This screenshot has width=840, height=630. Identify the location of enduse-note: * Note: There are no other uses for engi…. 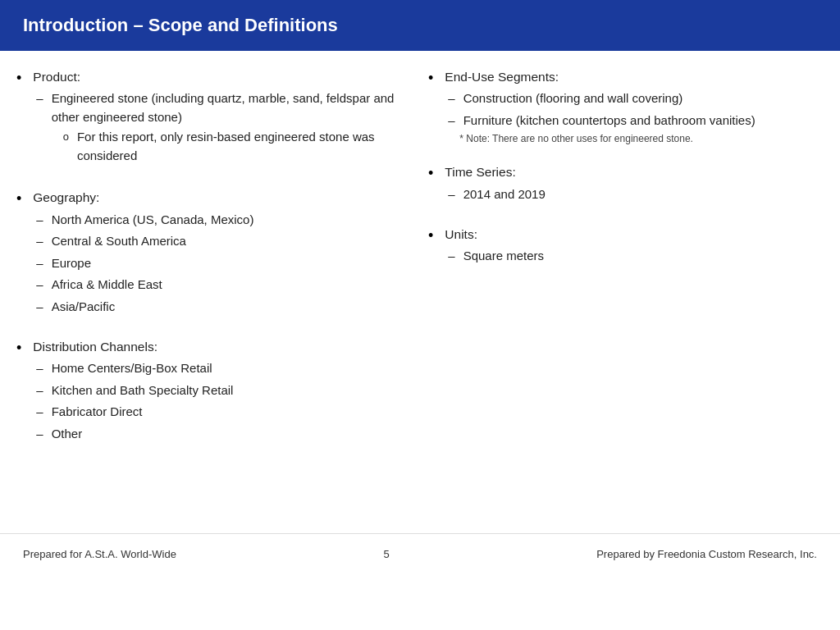
(637, 139).